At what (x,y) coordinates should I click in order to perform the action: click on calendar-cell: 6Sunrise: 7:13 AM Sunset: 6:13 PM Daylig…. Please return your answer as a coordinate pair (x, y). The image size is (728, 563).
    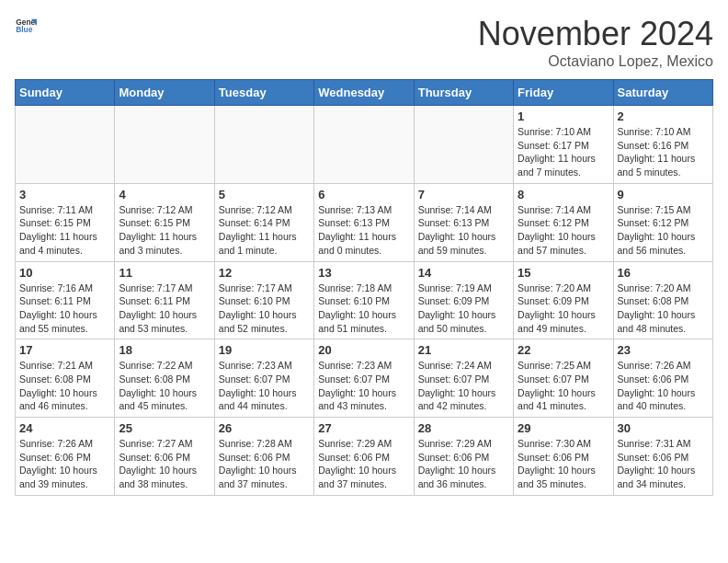
    Looking at the image, I should click on (364, 223).